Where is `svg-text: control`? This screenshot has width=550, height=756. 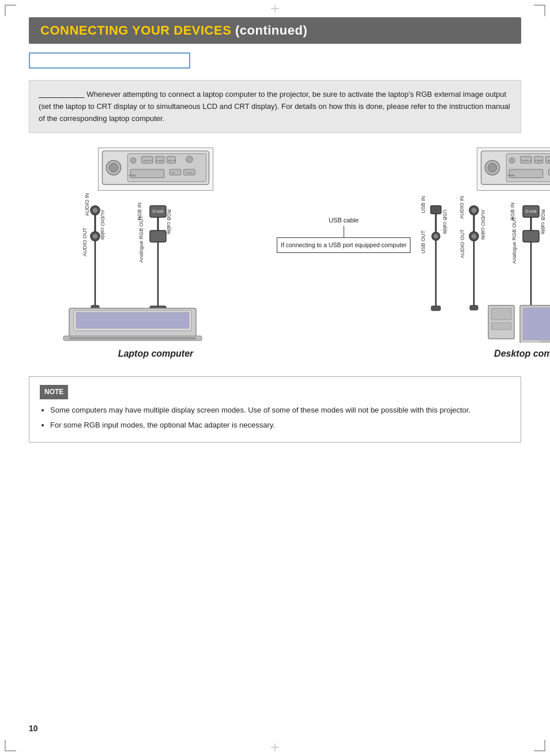 svg-text: control is located at coordinates (190, 173).